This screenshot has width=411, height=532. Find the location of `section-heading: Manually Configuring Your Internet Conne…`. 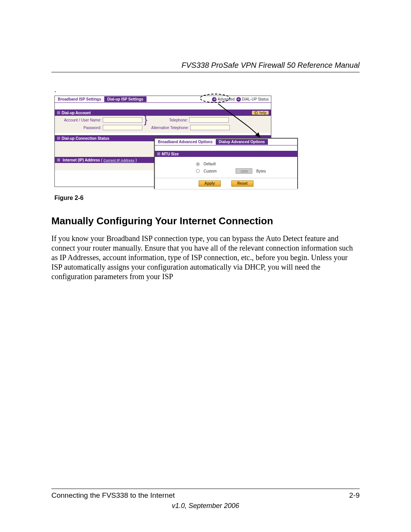

section-heading: Manually Configuring Your Internet Conne… is located at coordinates (206, 221).